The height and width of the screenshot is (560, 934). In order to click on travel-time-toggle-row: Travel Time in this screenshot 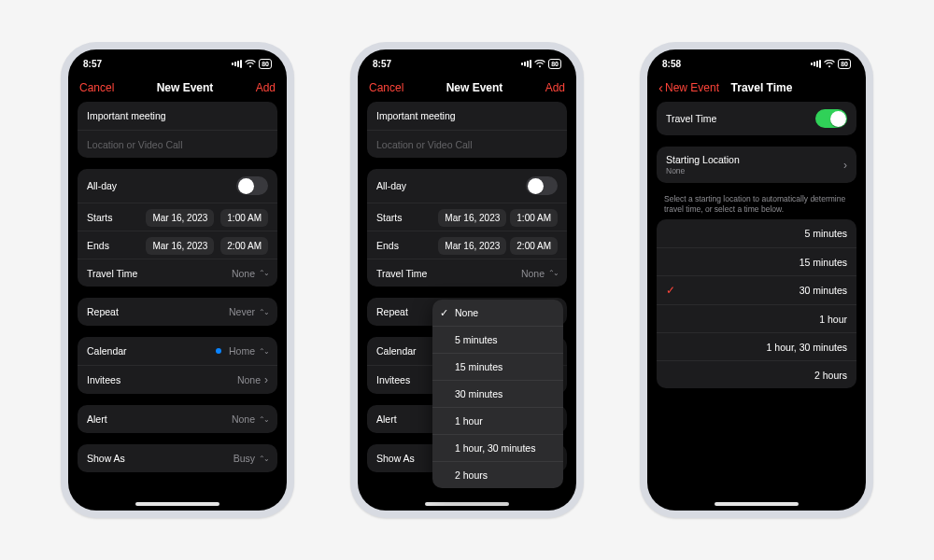, I will do `click(757, 119)`.